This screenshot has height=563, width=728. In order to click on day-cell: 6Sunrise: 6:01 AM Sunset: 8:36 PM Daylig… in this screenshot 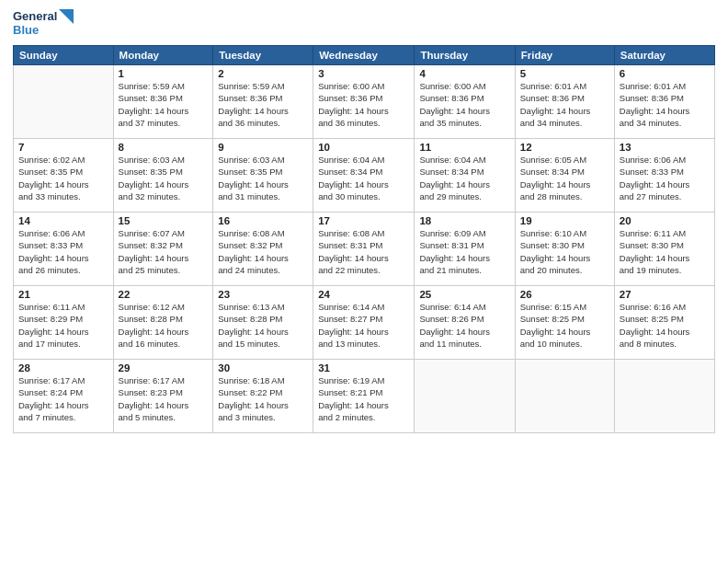, I will do `click(664, 101)`.